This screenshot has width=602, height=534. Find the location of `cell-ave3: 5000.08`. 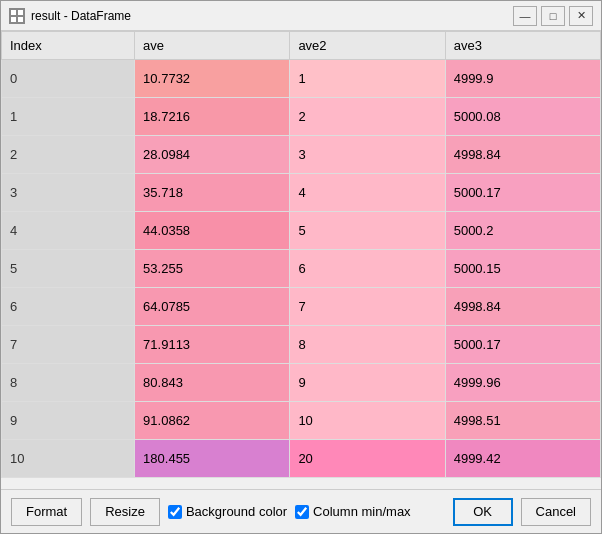

cell-ave3: 5000.08 is located at coordinates (522, 117).